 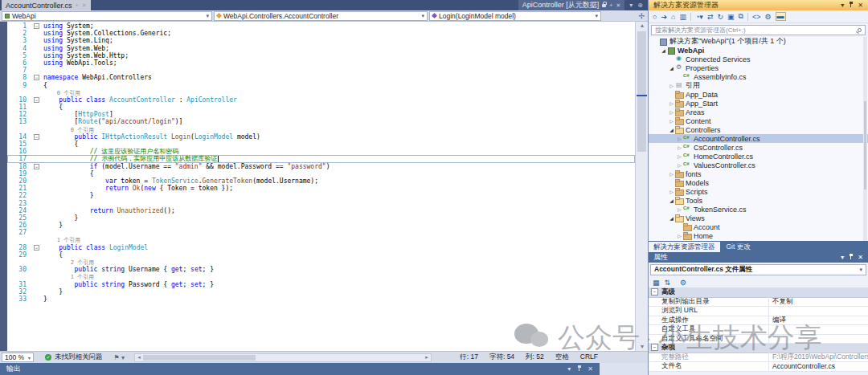 What do you see at coordinates (739, 247) in the screenshot?
I see `tab-git-changes: Git 更改` at bounding box center [739, 247].